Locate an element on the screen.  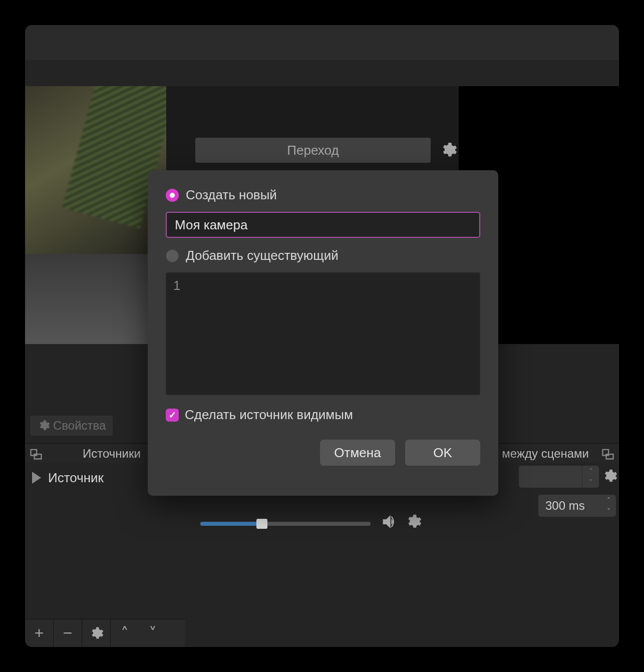
transition-type-select: ˄ ˅ is located at coordinates (559, 477).